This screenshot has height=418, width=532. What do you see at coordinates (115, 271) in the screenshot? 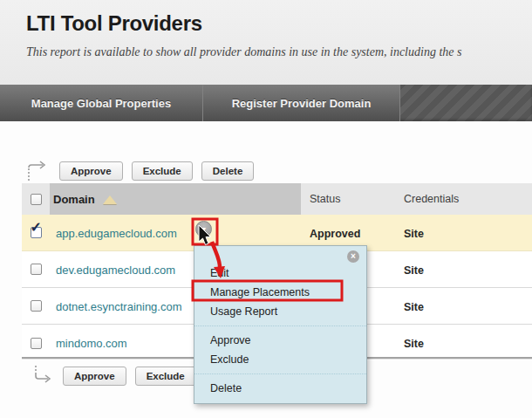
I see `domain-link: dev.edugamecloud.com` at bounding box center [115, 271].